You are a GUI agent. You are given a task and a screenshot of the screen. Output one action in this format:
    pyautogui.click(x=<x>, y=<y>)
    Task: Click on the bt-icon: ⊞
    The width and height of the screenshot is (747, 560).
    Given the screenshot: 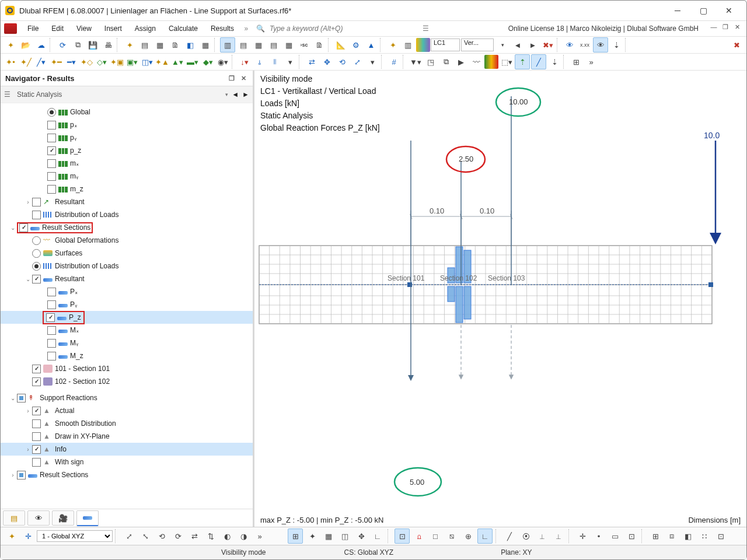 What is the action you would take?
    pyautogui.click(x=655, y=536)
    